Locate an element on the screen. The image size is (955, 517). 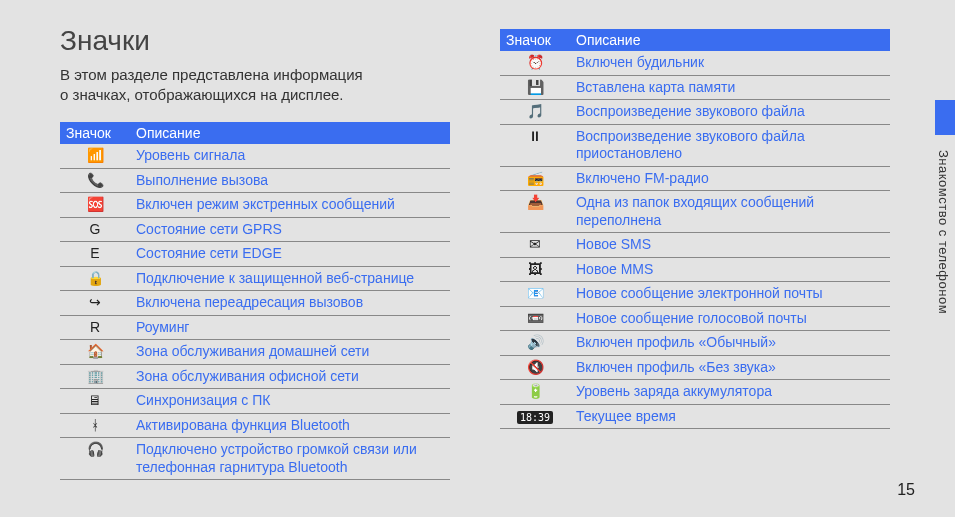
table-row: 🏢Зона обслуживания офисной сети is located at coordinates (255, 376).